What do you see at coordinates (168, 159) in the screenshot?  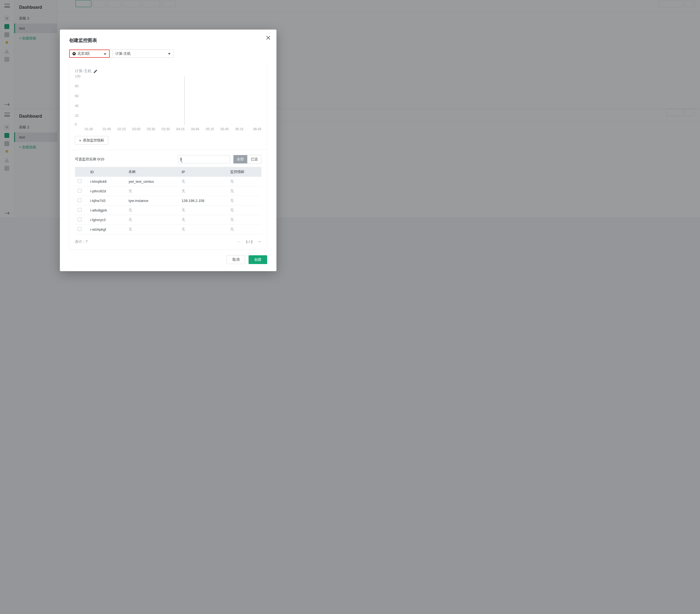 I see `instances-header: 可选监控实例 0/10 全部 已选` at bounding box center [168, 159].